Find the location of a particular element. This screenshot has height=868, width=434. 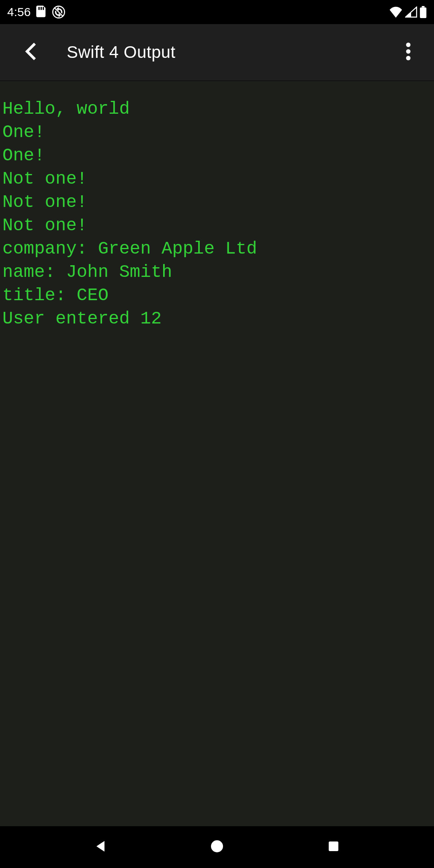

system-nav-bar is located at coordinates (217, 847).